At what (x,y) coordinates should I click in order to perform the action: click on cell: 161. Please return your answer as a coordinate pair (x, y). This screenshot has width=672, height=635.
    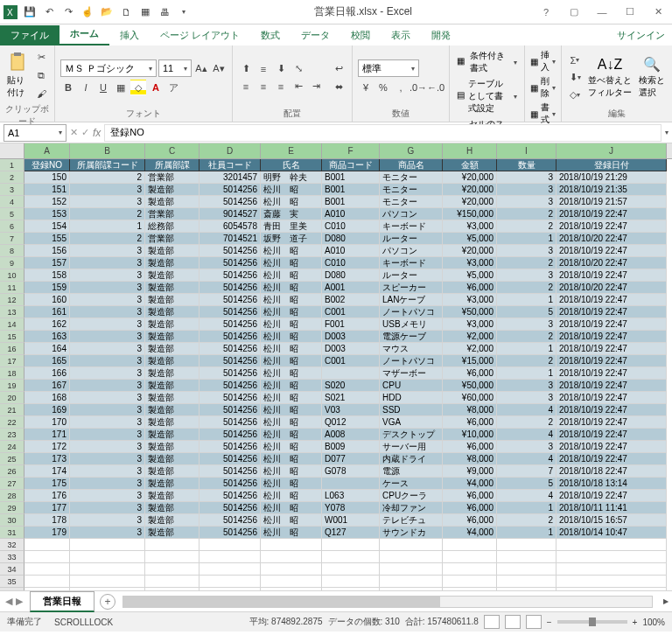
    Looking at the image, I should click on (47, 312).